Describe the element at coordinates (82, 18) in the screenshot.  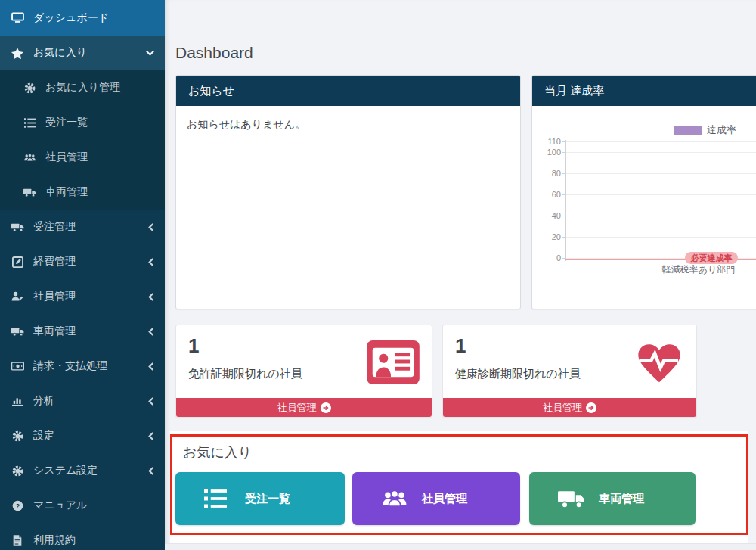
I see `sidebar-item-dashboard: ダッシュボード` at that location.